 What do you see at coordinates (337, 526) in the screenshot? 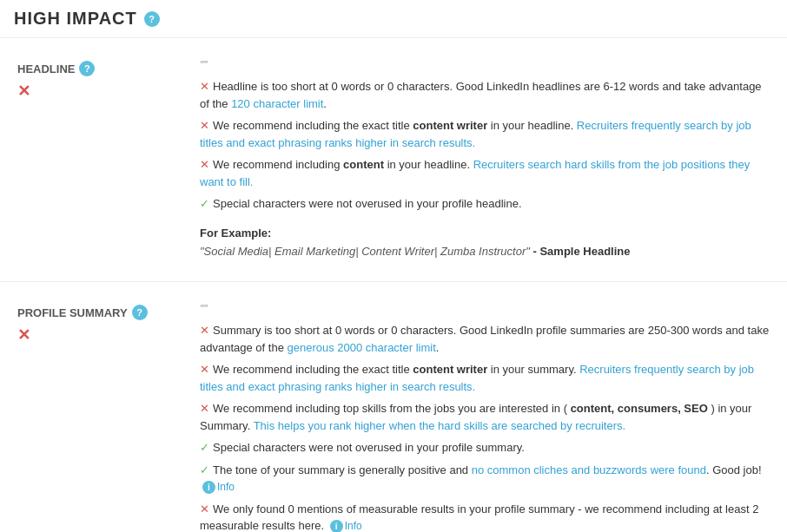
I see `profile-summary-feedback-5-info-icon: i` at bounding box center [337, 526].